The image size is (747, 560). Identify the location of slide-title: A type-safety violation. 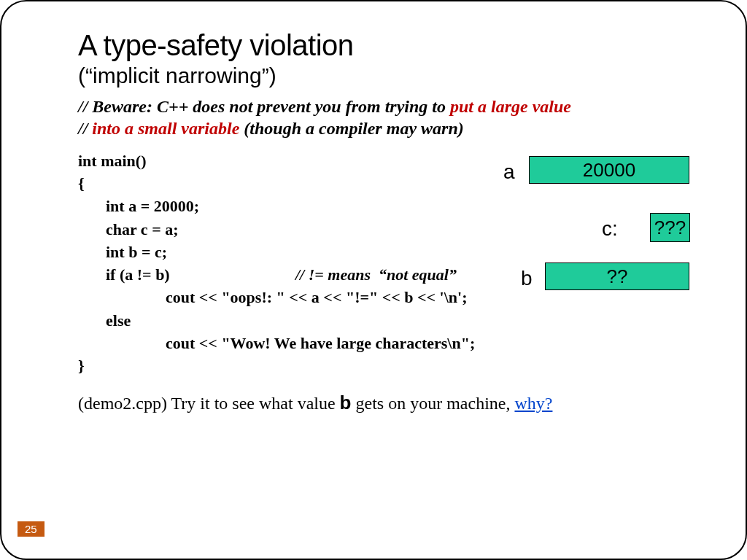
(390, 45).